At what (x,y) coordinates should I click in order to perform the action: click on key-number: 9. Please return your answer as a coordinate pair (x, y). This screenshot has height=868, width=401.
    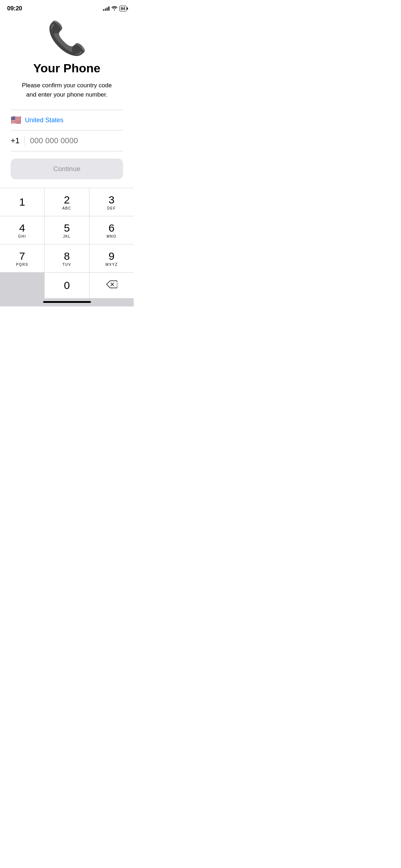
    Looking at the image, I should click on (111, 256).